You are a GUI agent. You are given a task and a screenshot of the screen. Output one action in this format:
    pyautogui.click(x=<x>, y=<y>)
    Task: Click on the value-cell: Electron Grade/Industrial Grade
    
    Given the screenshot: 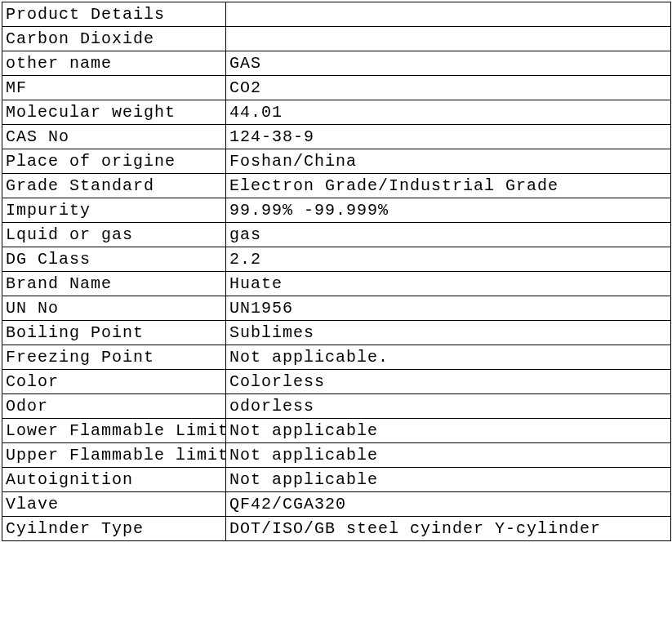 What is the action you would take?
    pyautogui.click(x=449, y=186)
    